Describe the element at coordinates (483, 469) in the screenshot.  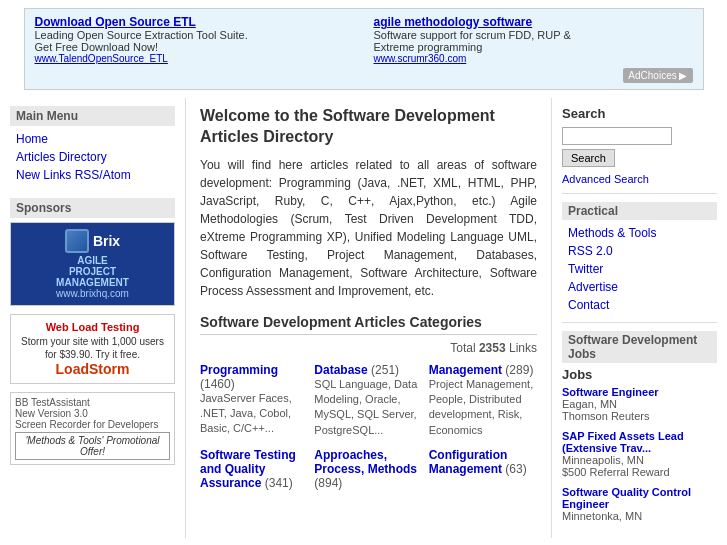
I see `category-config: Configuration Management (63)` at that location.